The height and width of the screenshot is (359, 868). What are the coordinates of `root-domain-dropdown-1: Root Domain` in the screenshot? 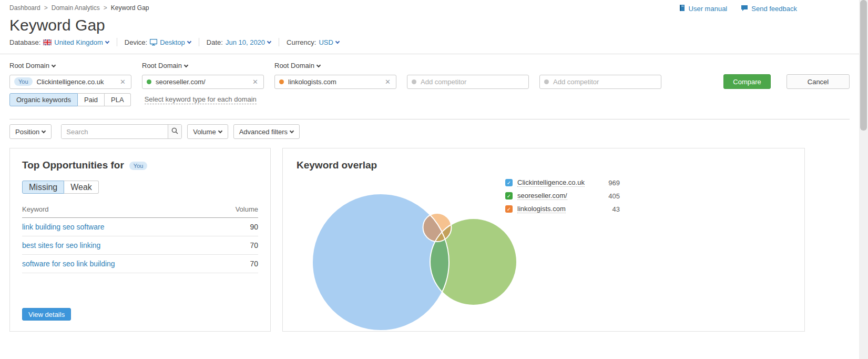 It's located at (70, 65).